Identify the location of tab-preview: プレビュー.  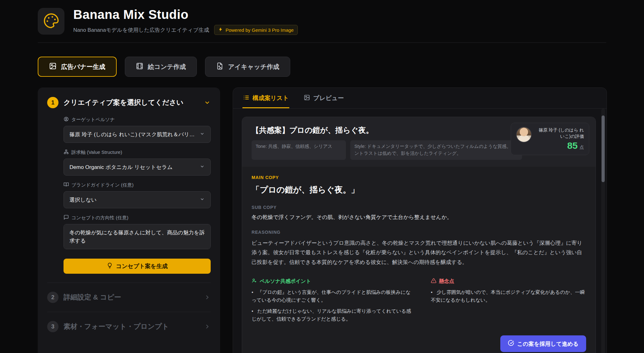
(324, 98).